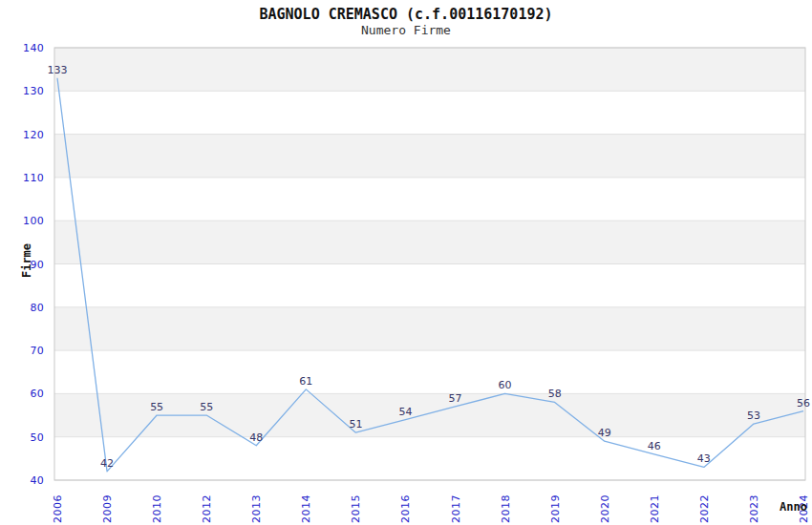 The width and height of the screenshot is (812, 525). I want to click on point-label: 53, so click(754, 416).